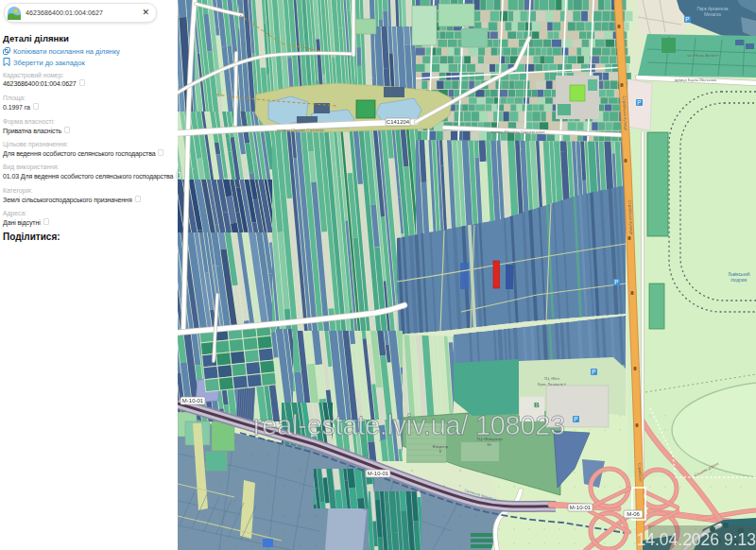 This screenshot has width=756, height=550. Describe the element at coordinates (518, 132) in the screenshot. I see `svg-text: вулиця Михайла Грушевського` at that location.